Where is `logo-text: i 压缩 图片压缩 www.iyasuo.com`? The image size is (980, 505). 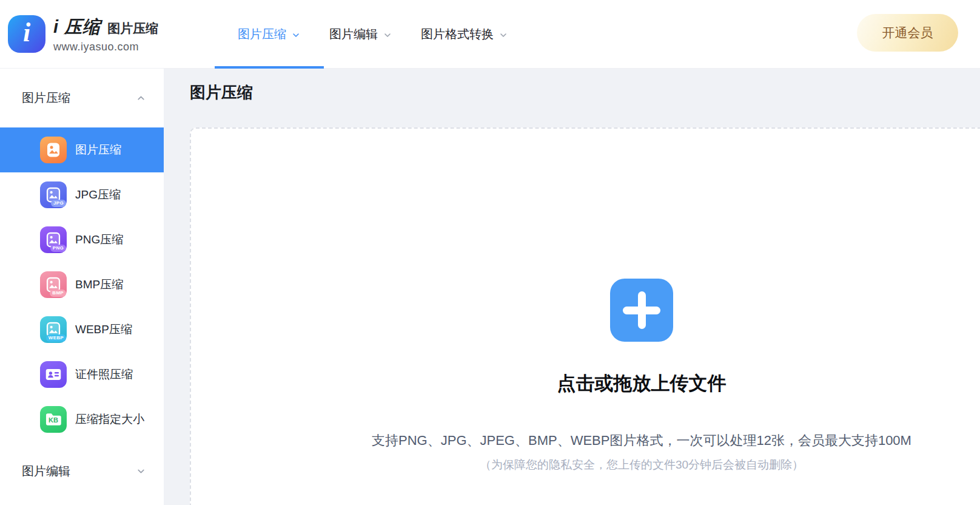 logo-text: i 压缩 图片压缩 www.iyasuo.com is located at coordinates (106, 34).